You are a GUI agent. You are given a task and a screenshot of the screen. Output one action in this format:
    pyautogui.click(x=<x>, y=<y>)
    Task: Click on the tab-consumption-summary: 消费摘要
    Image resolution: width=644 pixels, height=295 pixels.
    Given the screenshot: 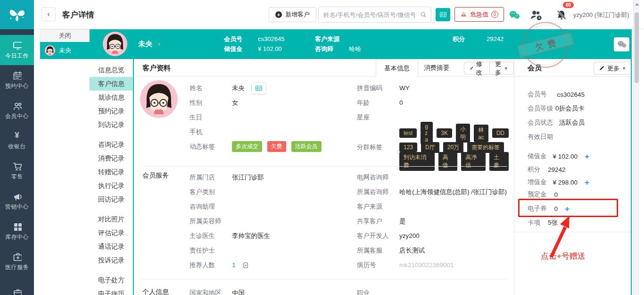 What is the action you would take?
    pyautogui.click(x=437, y=68)
    